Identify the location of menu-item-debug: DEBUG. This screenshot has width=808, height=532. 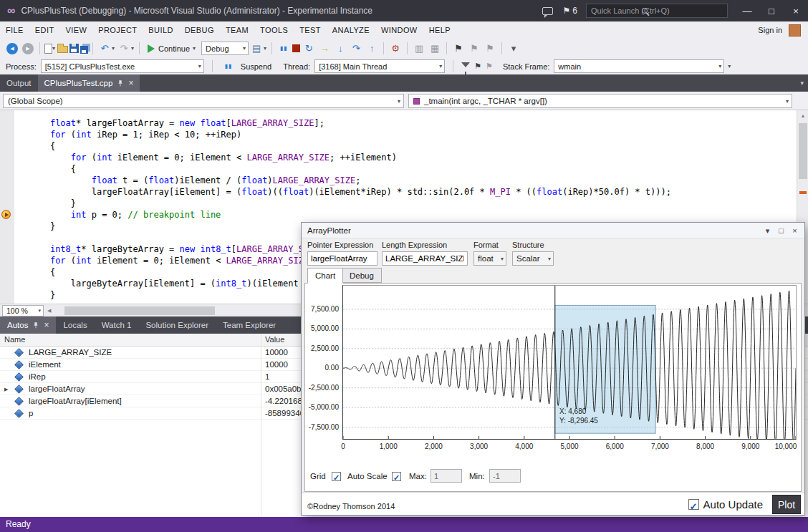
(199, 30).